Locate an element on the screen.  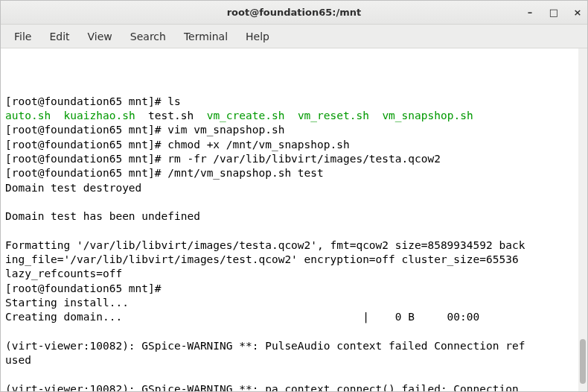
menu-help: Help is located at coordinates (258, 37).